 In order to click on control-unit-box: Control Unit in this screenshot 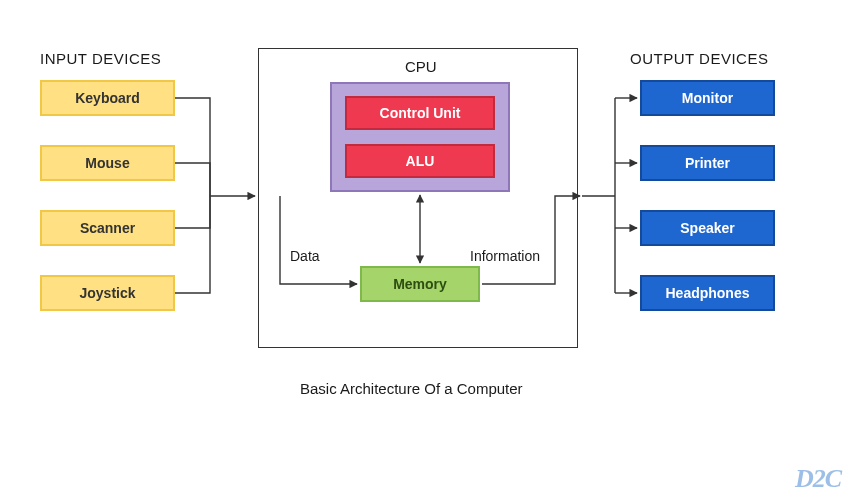, I will do `click(420, 113)`.